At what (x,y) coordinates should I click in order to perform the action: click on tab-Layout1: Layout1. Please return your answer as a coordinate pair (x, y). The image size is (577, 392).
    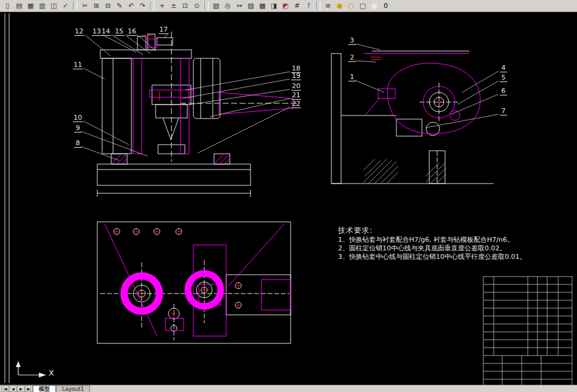
    Looking at the image, I should click on (73, 389).